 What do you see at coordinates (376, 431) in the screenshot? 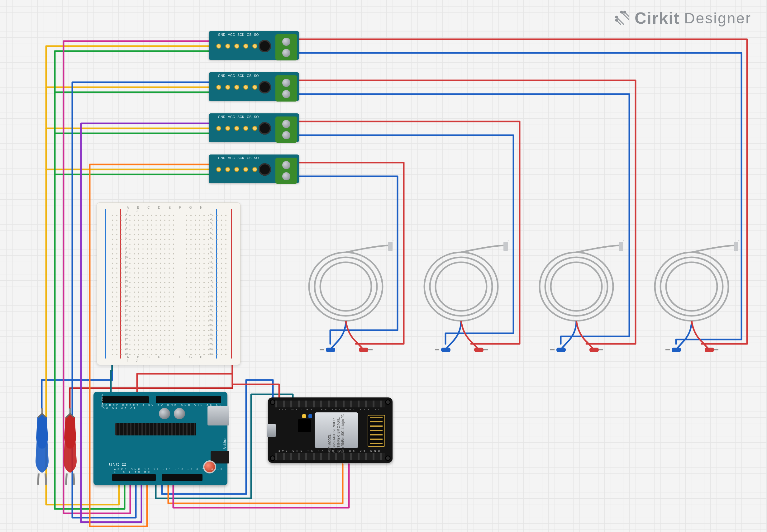
I see `esp8266-antenna` at bounding box center [376, 431].